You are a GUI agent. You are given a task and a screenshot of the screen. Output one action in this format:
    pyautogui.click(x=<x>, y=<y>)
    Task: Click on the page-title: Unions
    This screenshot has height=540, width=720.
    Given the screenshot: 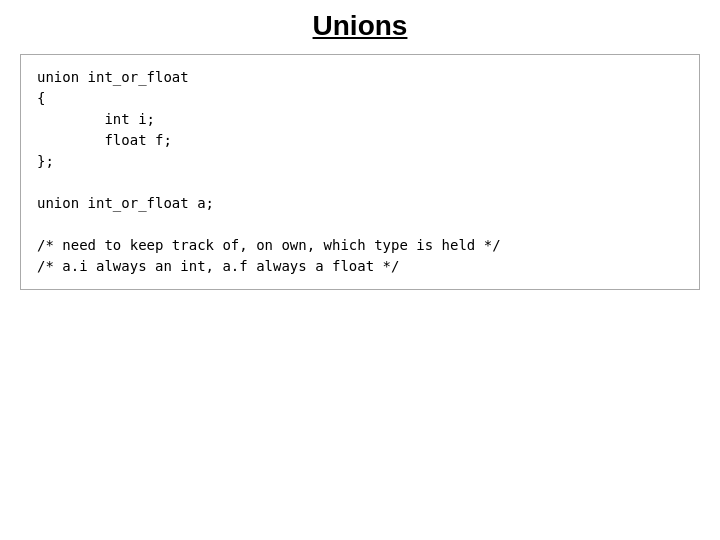 What is the action you would take?
    pyautogui.click(x=360, y=26)
    